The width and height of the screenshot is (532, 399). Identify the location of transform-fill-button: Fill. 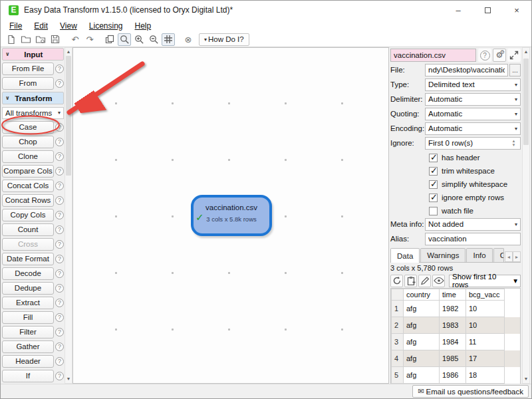
(28, 318).